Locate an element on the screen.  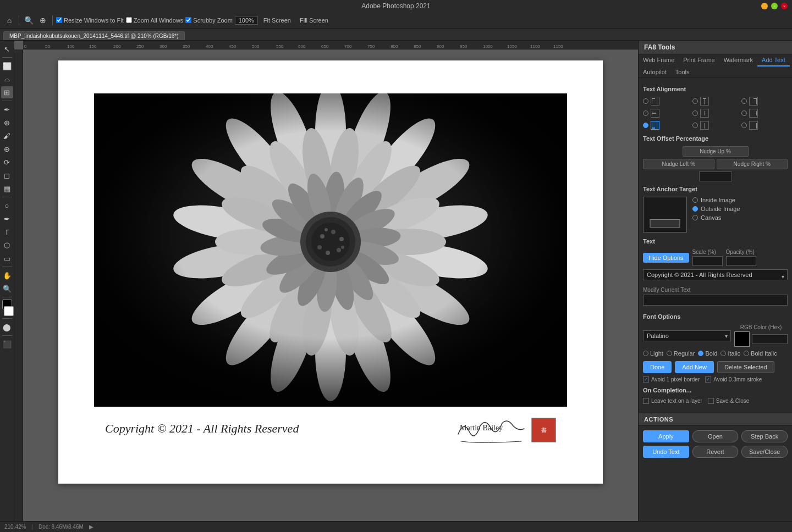
revert-button: Revert is located at coordinates (716, 452).